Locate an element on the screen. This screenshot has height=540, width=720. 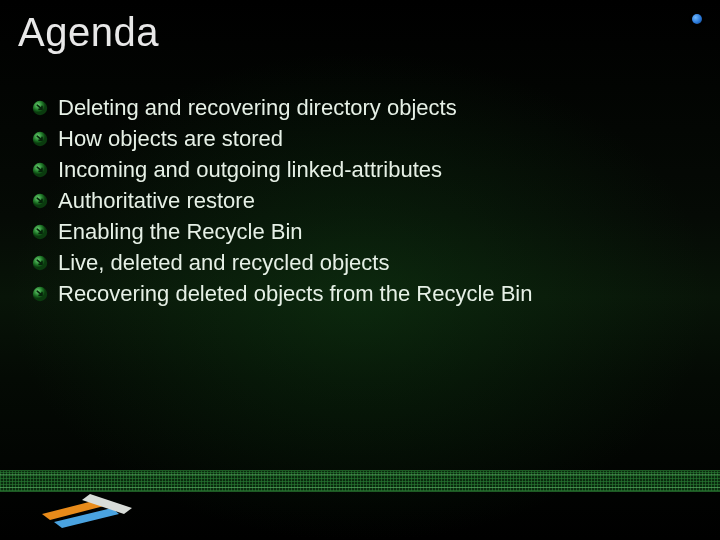
list-item: Enabling the Recycle Bin is located at coordinates (282, 232).